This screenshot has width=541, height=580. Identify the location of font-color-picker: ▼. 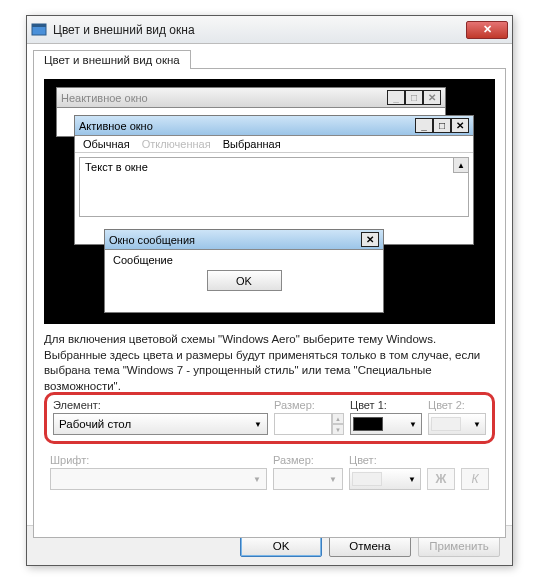
(385, 479).